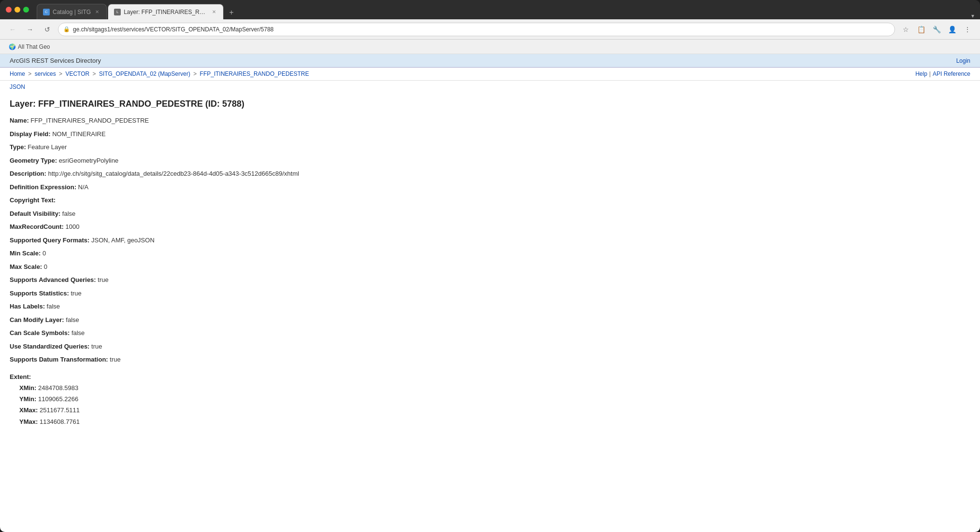 The image size is (980, 532). Describe the element at coordinates (173, 174) in the screenshot. I see `field-value-description: http://ge.ch/sitg/sitg_catalog/data_deta…` at that location.